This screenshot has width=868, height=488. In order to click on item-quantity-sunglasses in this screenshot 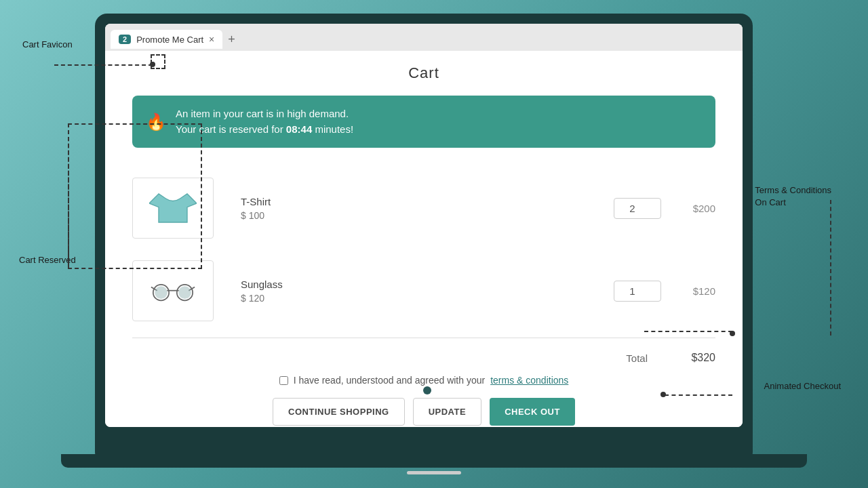, I will do `click(637, 291)`.